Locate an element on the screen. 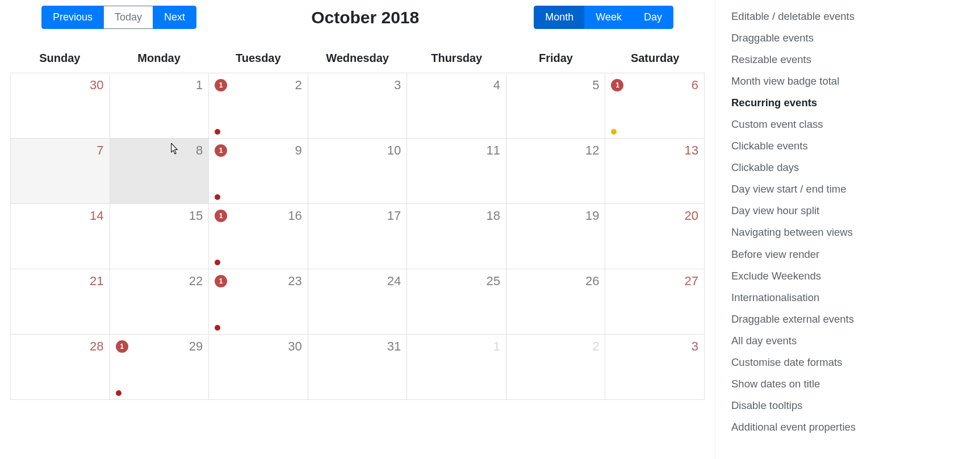 The width and height of the screenshot is (980, 459). calendar-day-cell: 28 is located at coordinates (60, 367).